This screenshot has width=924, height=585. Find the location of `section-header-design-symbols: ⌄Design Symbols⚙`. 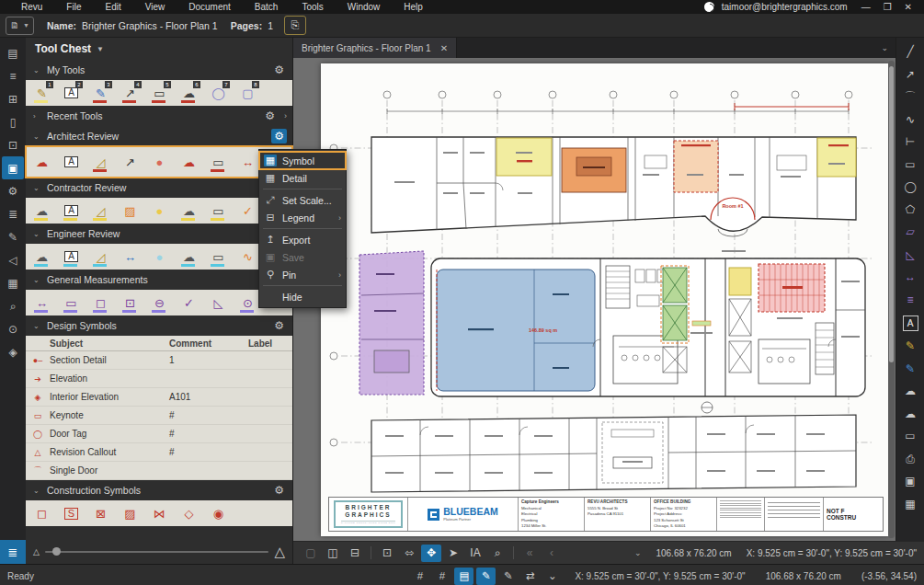

section-header-design-symbols: ⌄Design Symbols⚙ is located at coordinates (159, 326).